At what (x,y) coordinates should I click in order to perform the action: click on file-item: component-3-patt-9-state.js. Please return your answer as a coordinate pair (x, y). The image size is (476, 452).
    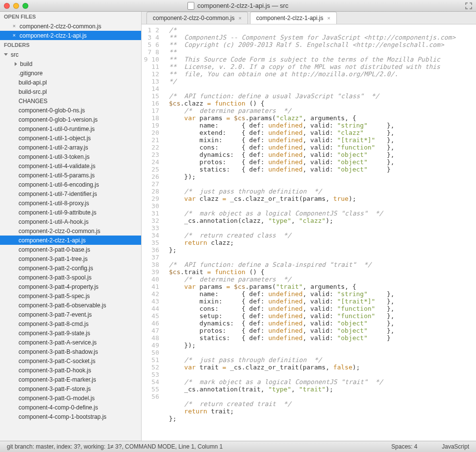
    Looking at the image, I should click on (70, 333).